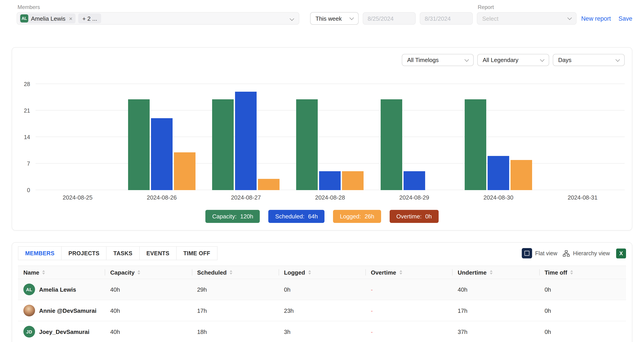 The width and height of the screenshot is (644, 342). What do you see at coordinates (24, 18) in the screenshot?
I see `member-chip-avatar: AL` at bounding box center [24, 18].